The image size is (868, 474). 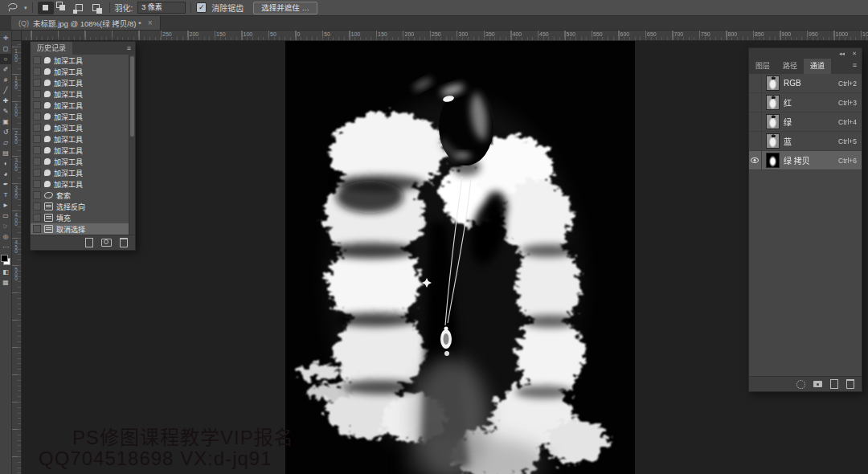 I want to click on healing-brush-tool: ✚, so click(x=6, y=101).